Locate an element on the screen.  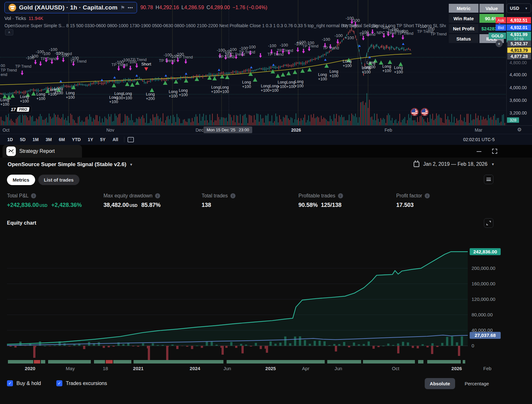
tab-metrics: Metrics is located at coordinates (21, 180).